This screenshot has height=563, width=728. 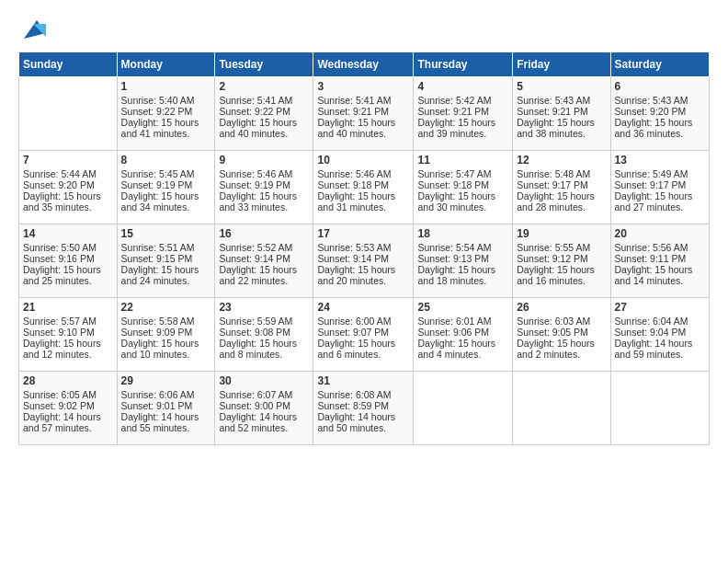 I want to click on daylight-text: Daylight: 15 hours and 33 minutes., so click(x=264, y=201).